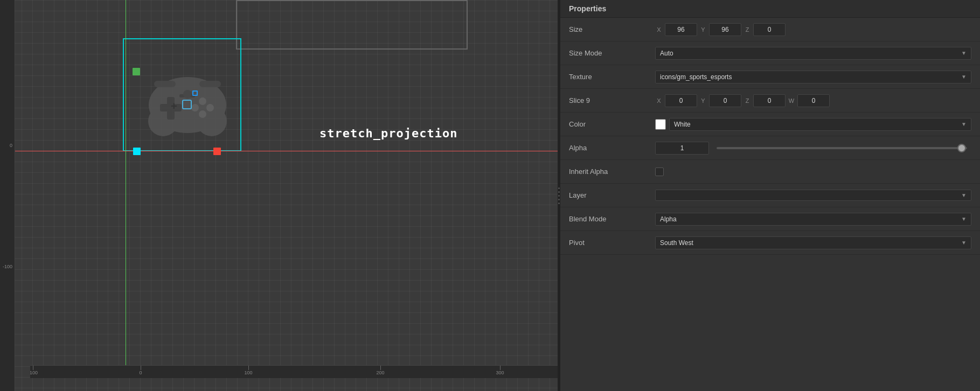 This screenshot has height=391, width=980. What do you see at coordinates (187, 102) in the screenshot?
I see `gamepad-sprite: +` at bounding box center [187, 102].